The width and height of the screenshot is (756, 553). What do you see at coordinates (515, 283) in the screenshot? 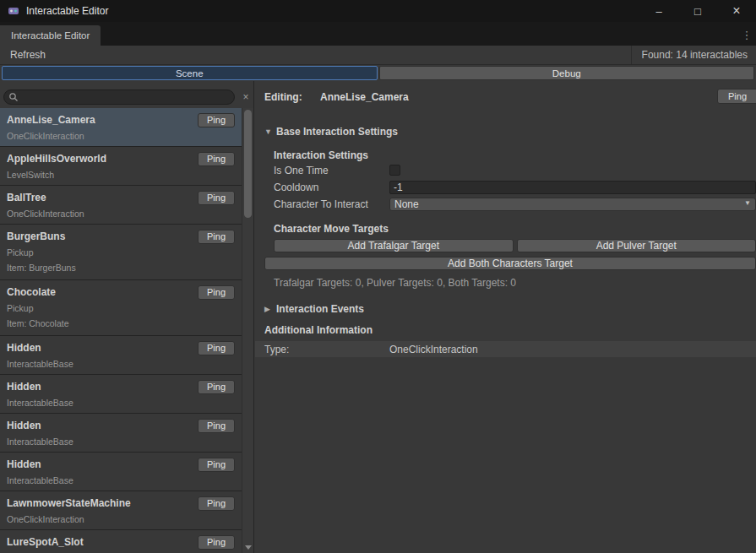
I see `targets-summary: Trafalgar Targets: 0, Pulver Targets: 0,…` at bounding box center [515, 283].